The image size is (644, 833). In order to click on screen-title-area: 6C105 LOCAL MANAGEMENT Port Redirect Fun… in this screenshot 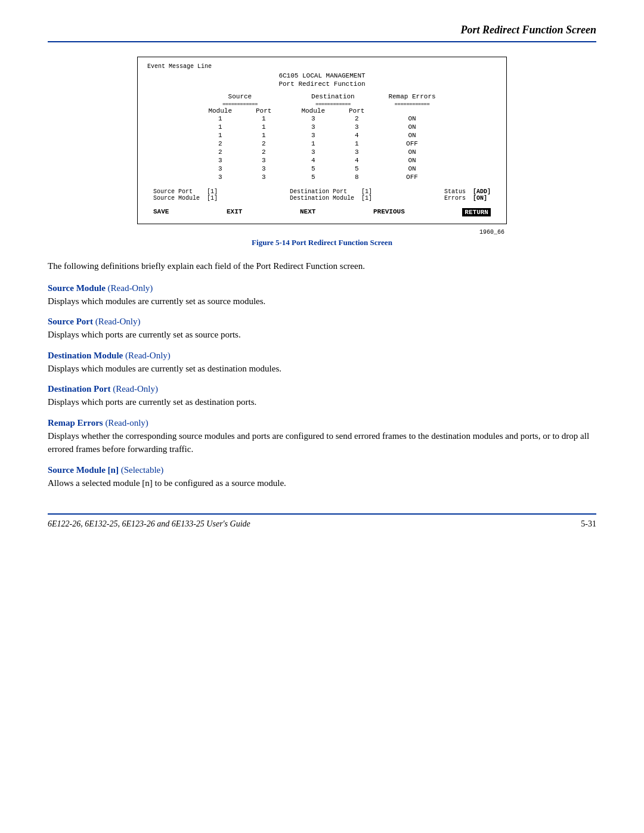, I will do `click(322, 80)`.